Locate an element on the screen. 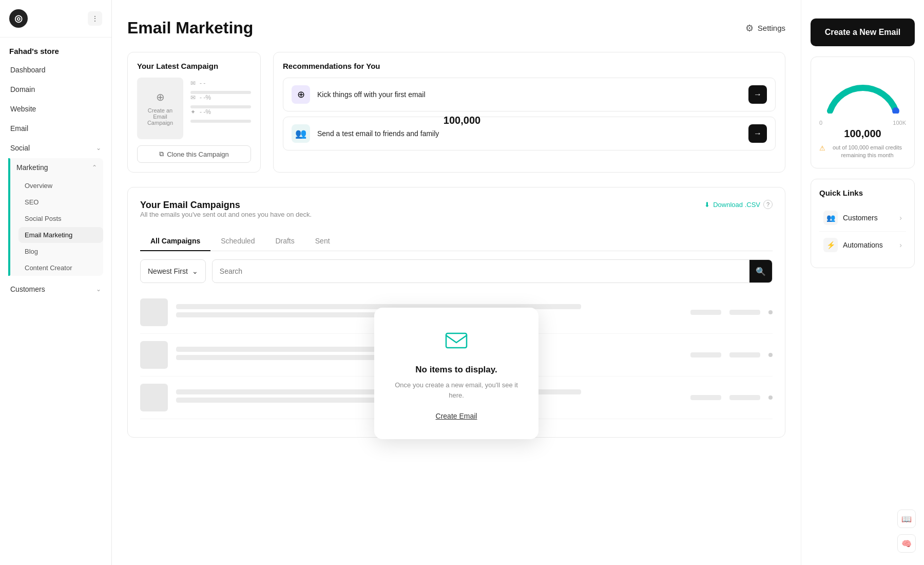  recommendations-heading: Recommendations for You is located at coordinates (529, 66).